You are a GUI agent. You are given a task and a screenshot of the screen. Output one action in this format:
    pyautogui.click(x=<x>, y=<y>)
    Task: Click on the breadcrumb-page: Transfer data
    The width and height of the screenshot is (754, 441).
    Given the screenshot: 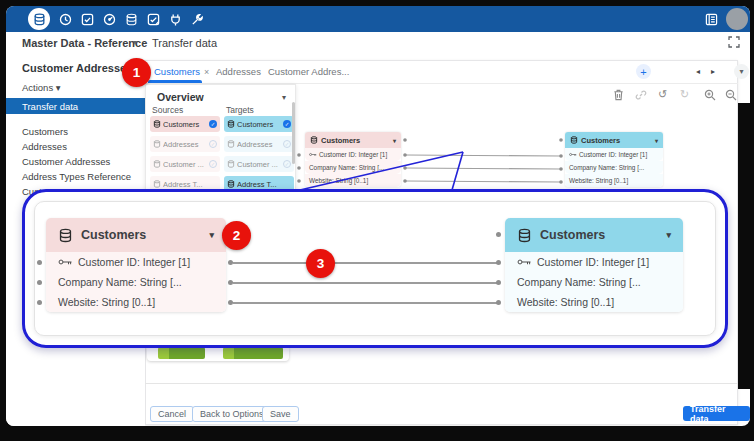 What is the action you would take?
    pyautogui.click(x=184, y=43)
    